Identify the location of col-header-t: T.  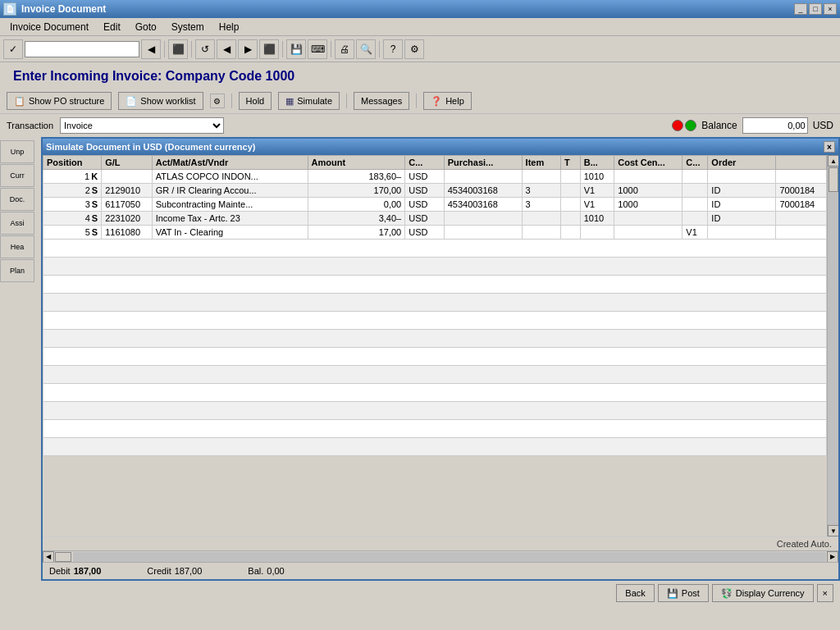
(571, 162).